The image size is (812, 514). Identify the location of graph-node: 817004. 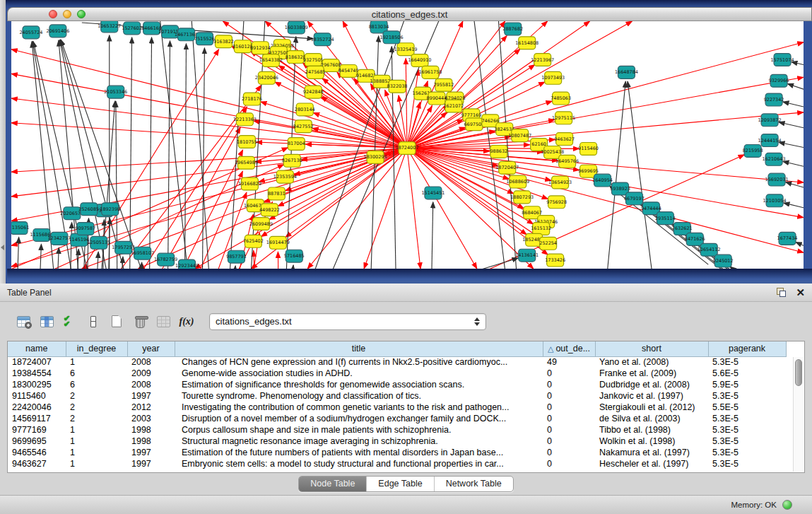
(297, 144).